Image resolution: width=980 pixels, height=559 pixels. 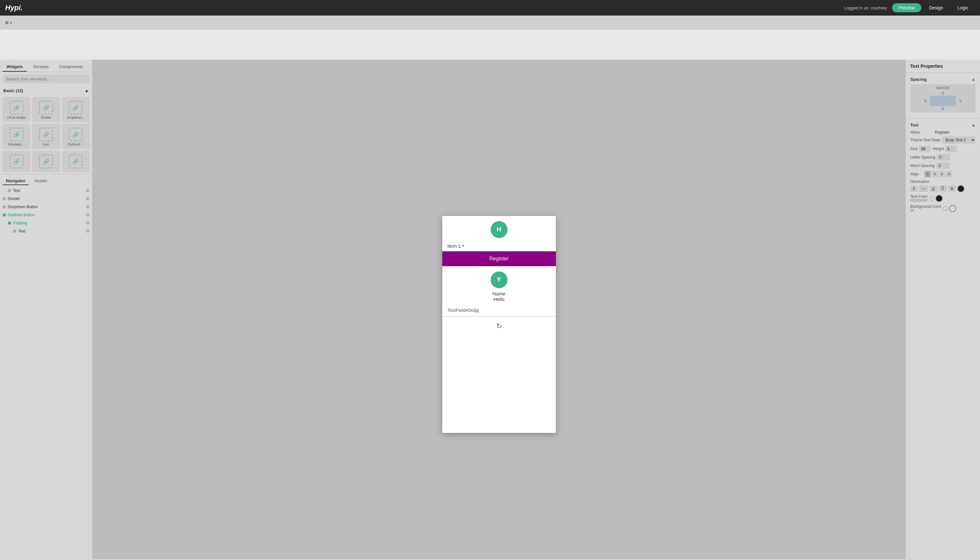 I want to click on widget-divider: 🔗 Divider, so click(x=46, y=110).